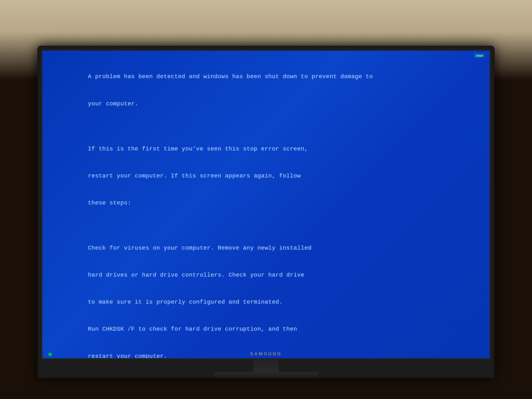  I want to click on bsod-line-6: these steps:, so click(109, 203).